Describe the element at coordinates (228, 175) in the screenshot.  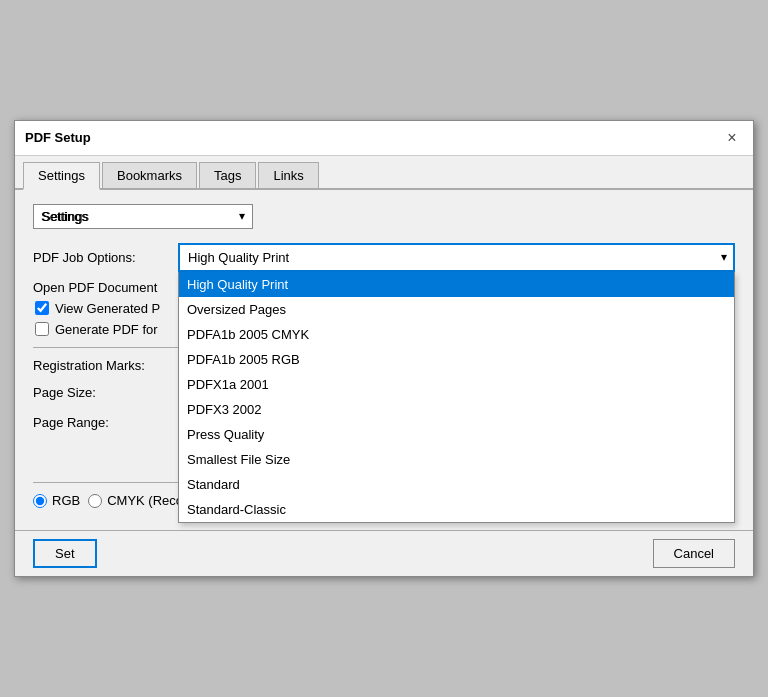
I see `tab-tags: Tags` at that location.